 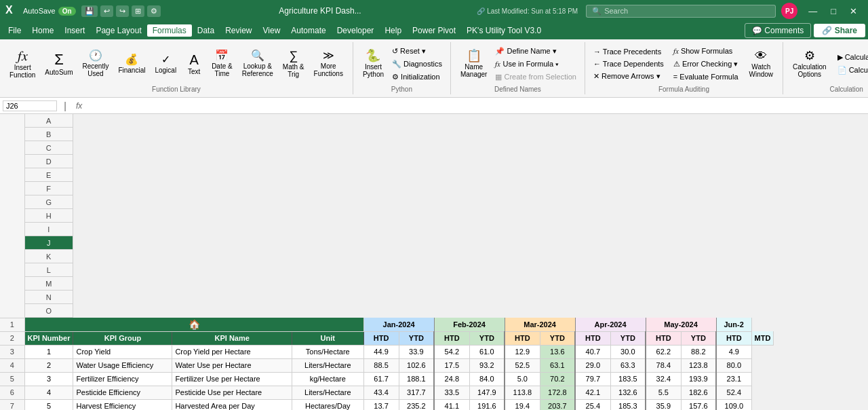 I want to click on calculation-options-button: ⚙ CalculationOptions, so click(x=810, y=64).